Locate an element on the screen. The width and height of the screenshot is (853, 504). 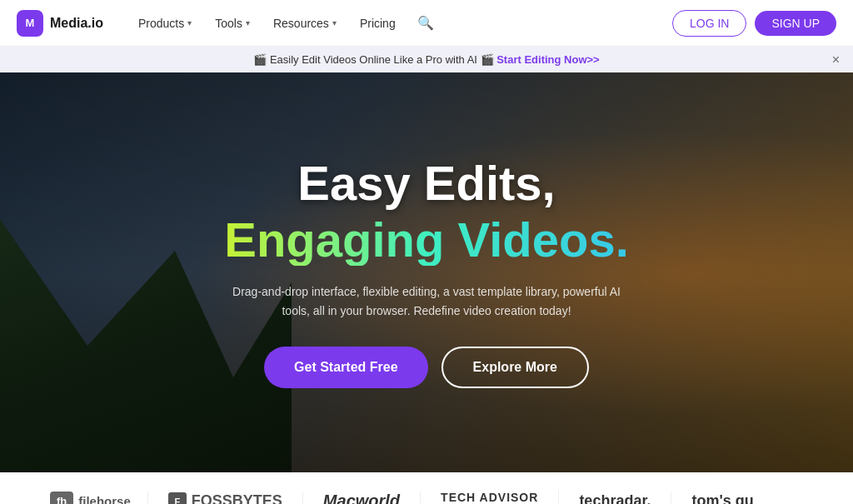
fossbytes-icon: F is located at coordinates (177, 498).